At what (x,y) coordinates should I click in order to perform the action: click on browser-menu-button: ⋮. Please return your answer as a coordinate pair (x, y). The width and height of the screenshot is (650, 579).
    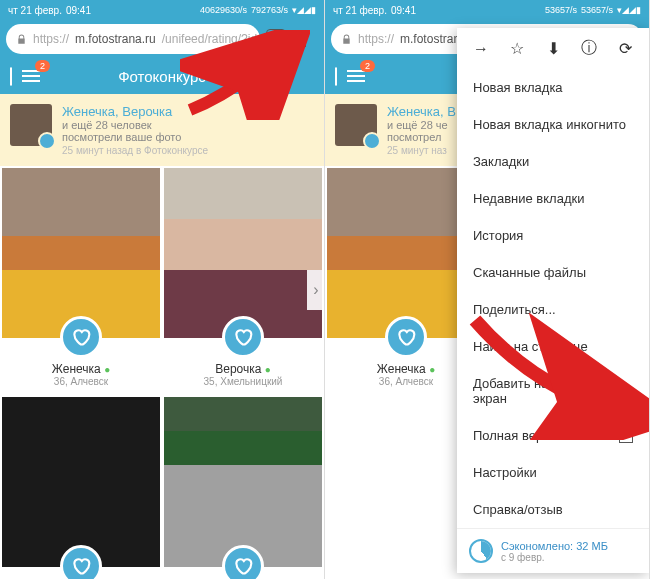
    Looking at the image, I should click on (305, 39).